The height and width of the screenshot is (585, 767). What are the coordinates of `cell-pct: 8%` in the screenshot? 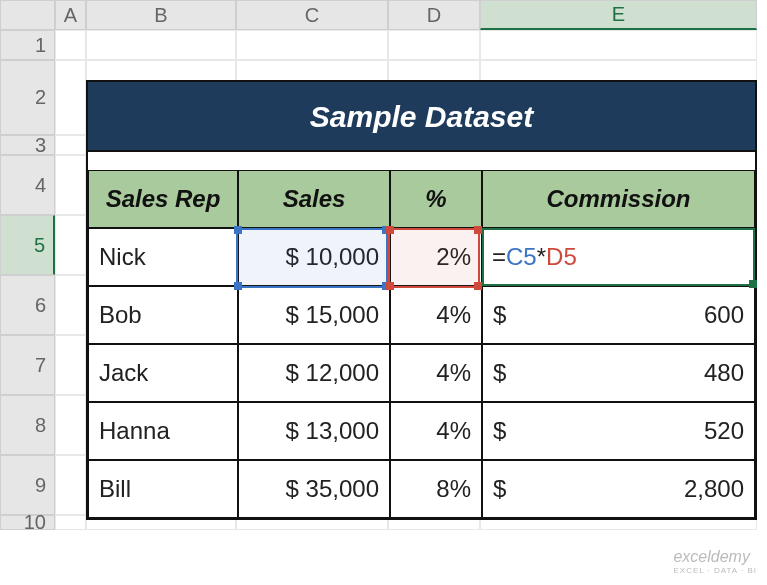 It's located at (436, 489).